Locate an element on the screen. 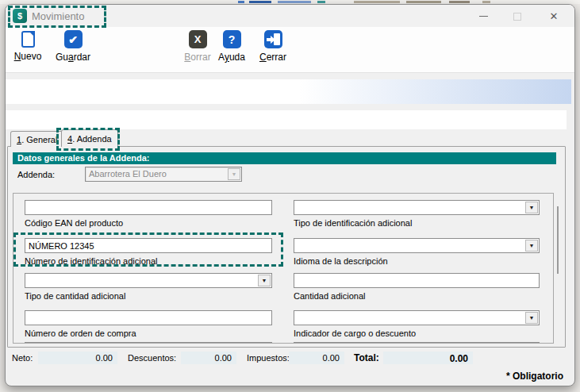  section-header: Datos generales de la Addenda: is located at coordinates (284, 159).